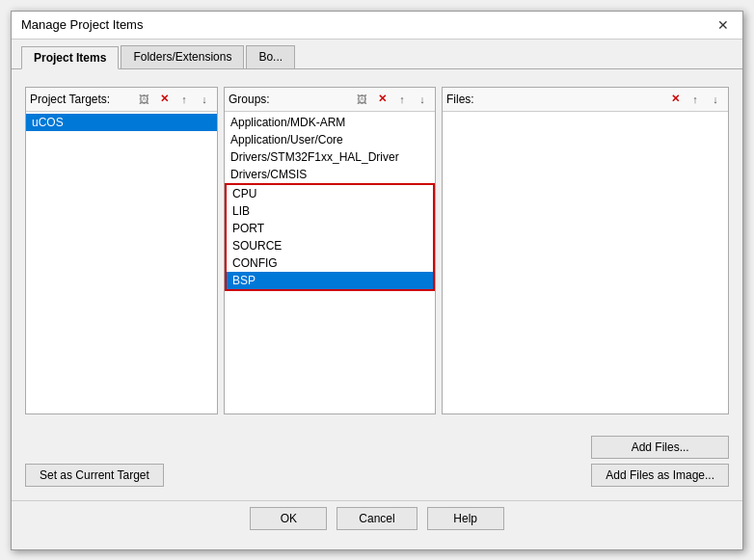 Image resolution: width=754 pixels, height=560 pixels. I want to click on bottom-left-buttons: Set as Current Target, so click(94, 475).